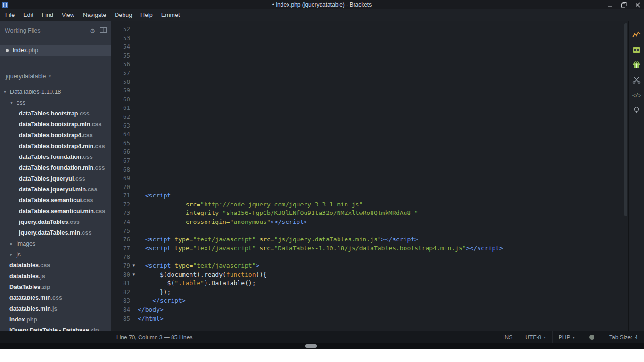 The image size is (644, 362). What do you see at coordinates (56, 211) in the screenshot?
I see `tree-file-dataTables.semanticui.min.css: dataTables.semanticui.min.css` at bounding box center [56, 211].